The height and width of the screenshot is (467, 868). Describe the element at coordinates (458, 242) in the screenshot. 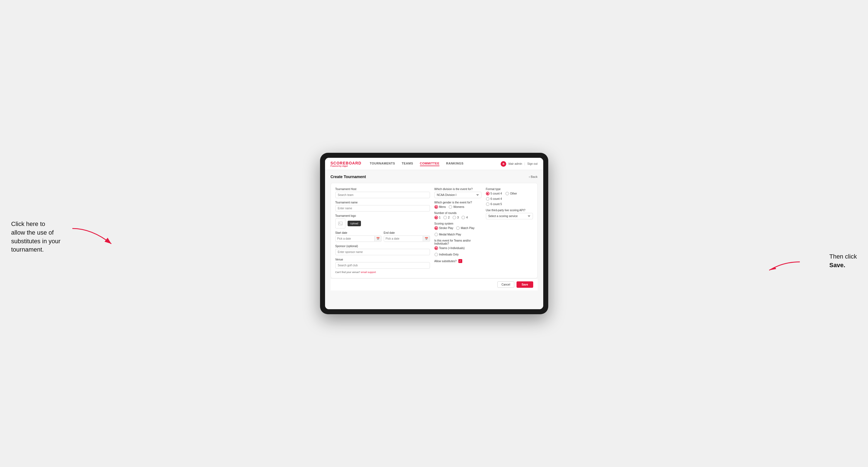

I see `teams-label: Is this event for Teams and/or Individua…` at that location.